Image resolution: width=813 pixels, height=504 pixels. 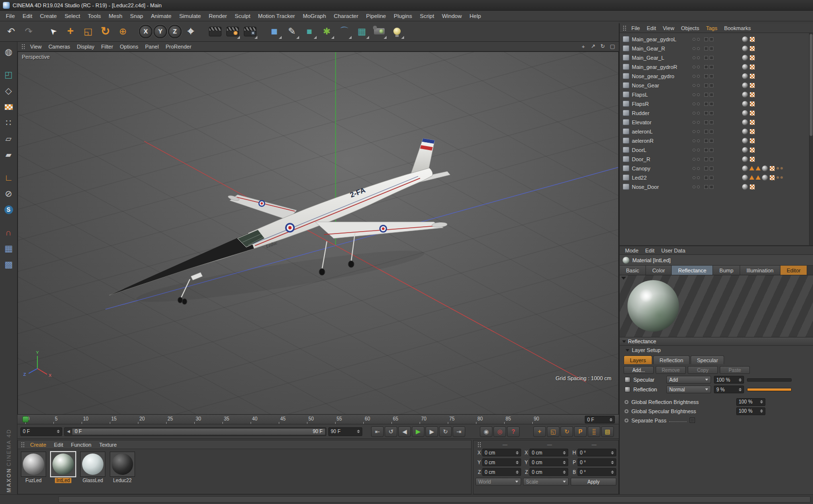 What do you see at coordinates (716, 39) in the screenshot?
I see `object-row: Main_gear_gydroL` at bounding box center [716, 39].